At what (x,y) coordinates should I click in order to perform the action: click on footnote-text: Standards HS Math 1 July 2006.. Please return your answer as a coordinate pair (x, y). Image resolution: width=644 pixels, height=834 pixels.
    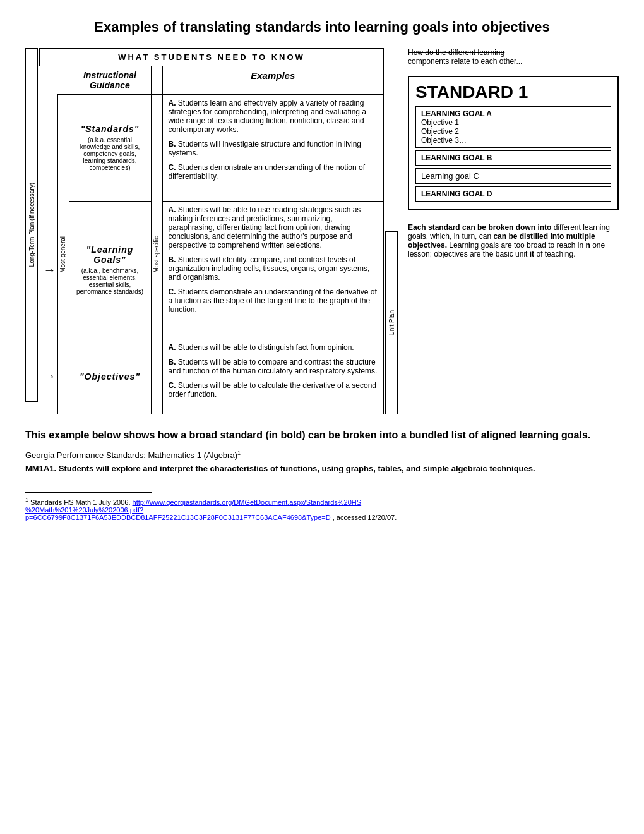
    Looking at the image, I should click on (80, 502).